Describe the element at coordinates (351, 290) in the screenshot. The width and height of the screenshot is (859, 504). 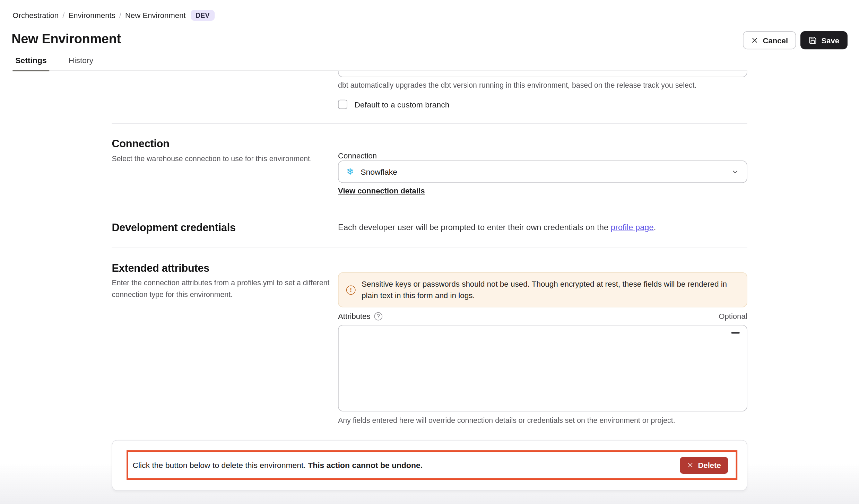
I see `warning-icon: !` at that location.